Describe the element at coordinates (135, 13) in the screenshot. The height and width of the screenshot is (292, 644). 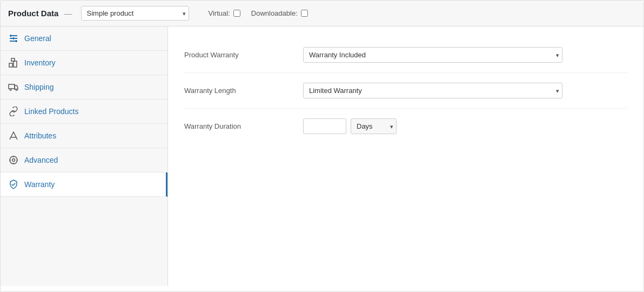
I see `product-type-select: Simple product Variable product Grouped …` at that location.